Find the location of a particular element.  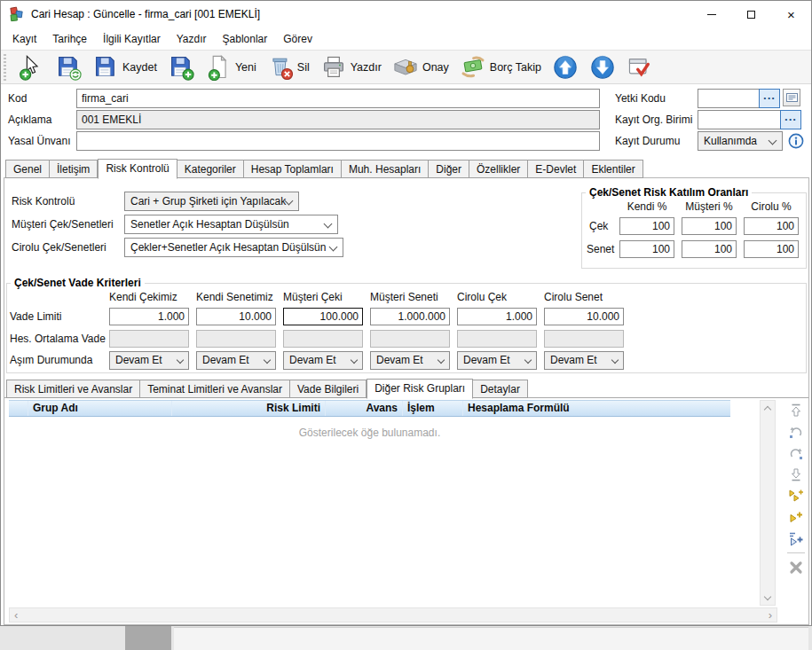

window-title: Cari Hesap : Güncelle - firma_cari [001 … is located at coordinates (146, 14).